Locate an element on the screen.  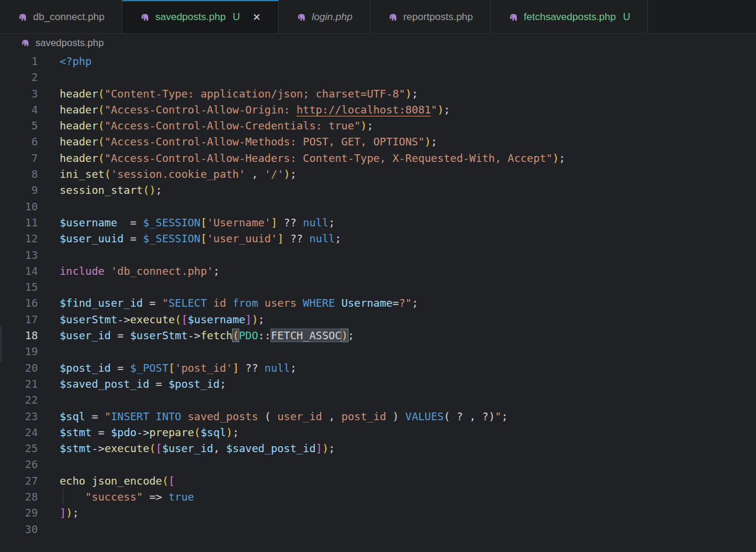
line-number: 5 is located at coordinates (19, 125).